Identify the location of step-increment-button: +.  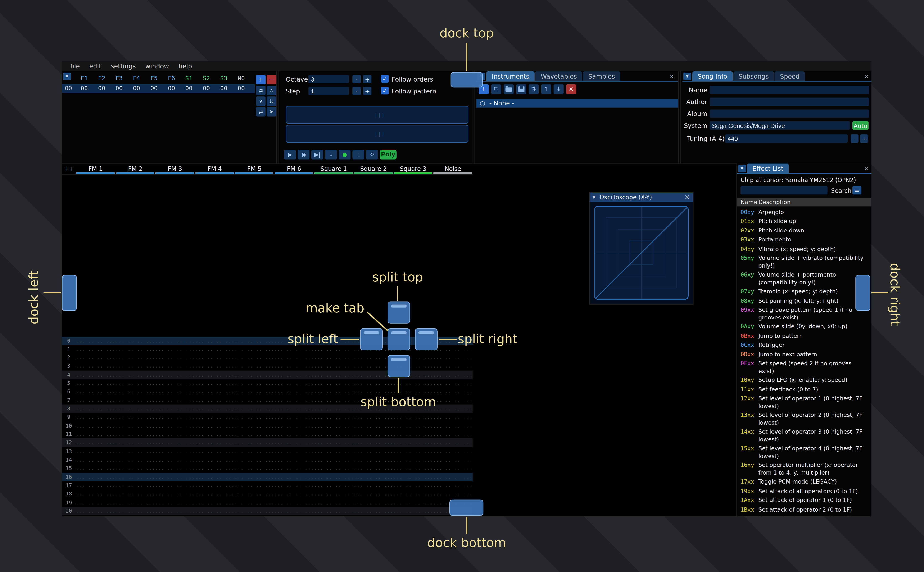
(367, 91).